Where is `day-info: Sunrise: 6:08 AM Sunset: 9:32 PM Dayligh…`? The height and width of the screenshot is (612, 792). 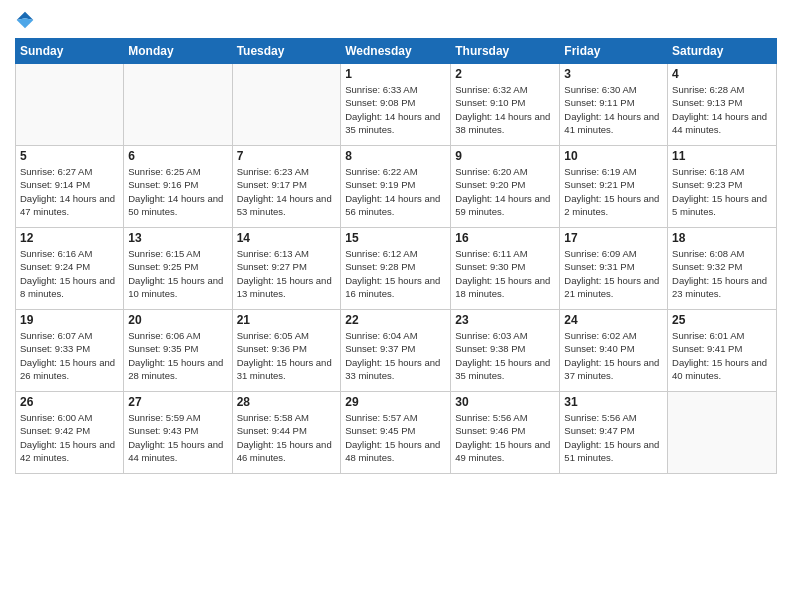 day-info: Sunrise: 6:08 AM Sunset: 9:32 PM Dayligh… is located at coordinates (722, 274).